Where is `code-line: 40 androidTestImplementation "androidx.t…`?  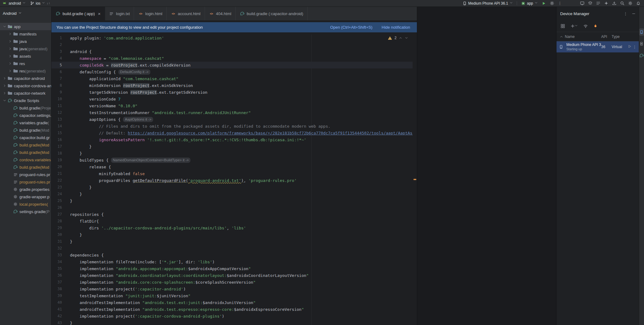
code-line: 40 androidTestImplementation "androidx.t… is located at coordinates (232, 302).